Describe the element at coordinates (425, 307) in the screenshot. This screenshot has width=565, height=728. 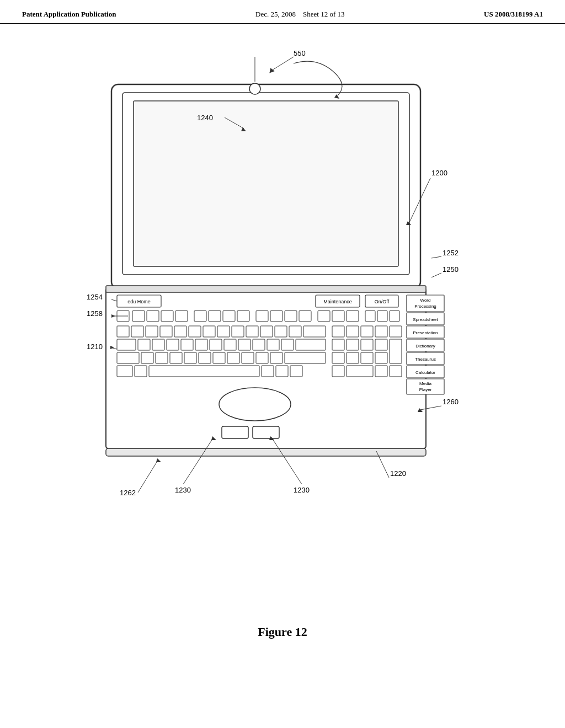
I see `svg-text: Processing` at that location.